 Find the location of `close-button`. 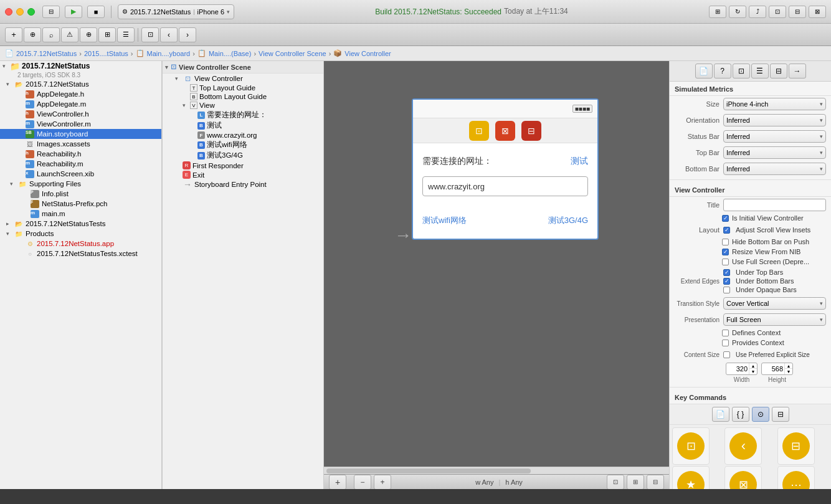

close-button is located at coordinates (9, 12).